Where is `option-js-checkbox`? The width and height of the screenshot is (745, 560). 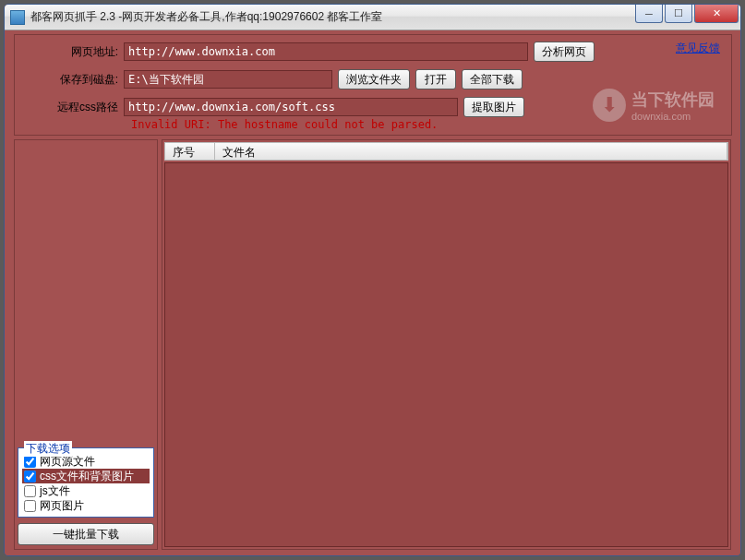 option-js-checkbox is located at coordinates (30, 491).